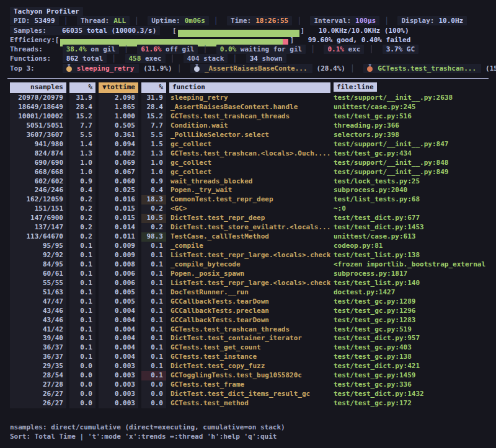  I want to click on table-row: 36/37 0.1 0.004 0.1 GCTests.test_get_cou…, so click(248, 348).